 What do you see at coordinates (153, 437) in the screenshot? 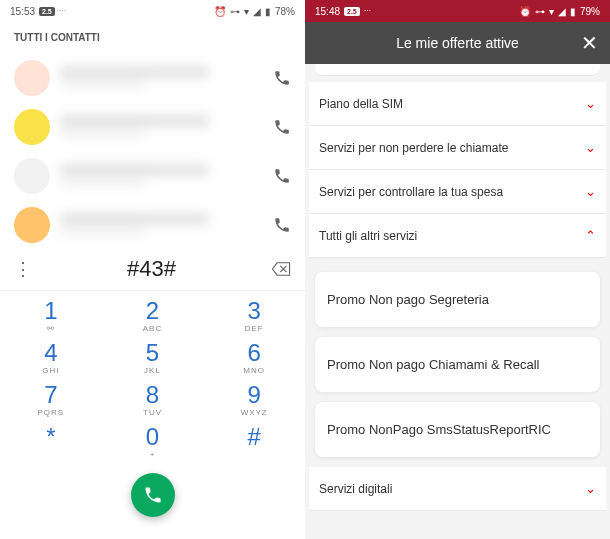
I see `key-digit: 0` at bounding box center [153, 437].